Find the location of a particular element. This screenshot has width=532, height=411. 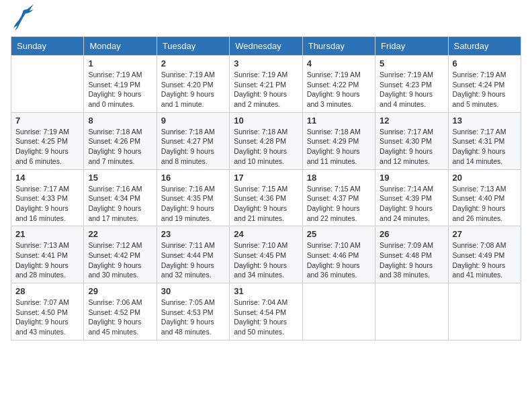

calendar-cell: 28Sunrise: 7:07 AMSunset: 4:50 PMDayligh… is located at coordinates (48, 312).